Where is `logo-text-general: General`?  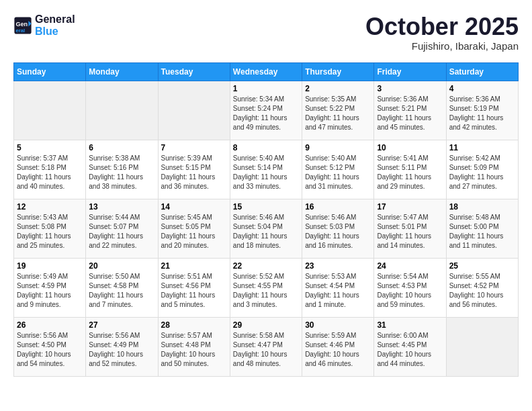 logo-text-general: General is located at coordinates (55, 19).